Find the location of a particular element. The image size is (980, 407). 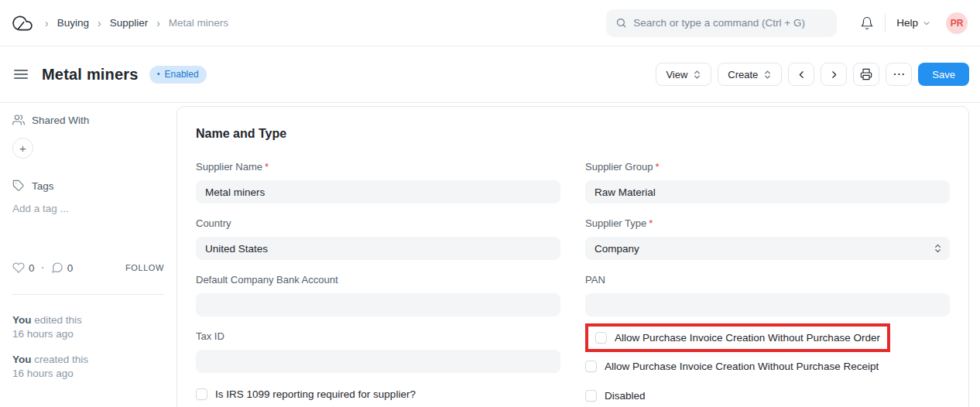

app-logo-cloud-icon is located at coordinates (22, 23).